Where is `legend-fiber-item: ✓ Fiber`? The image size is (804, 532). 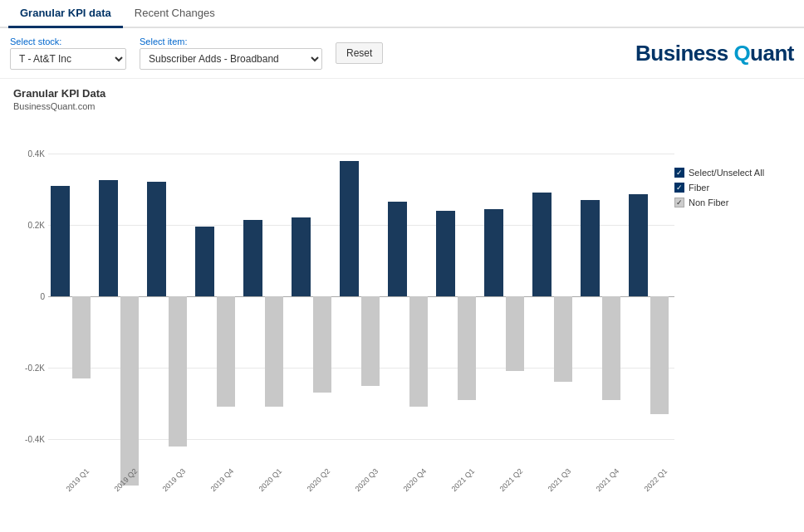
legend-fiber-item: ✓ Fiber is located at coordinates (733, 188).